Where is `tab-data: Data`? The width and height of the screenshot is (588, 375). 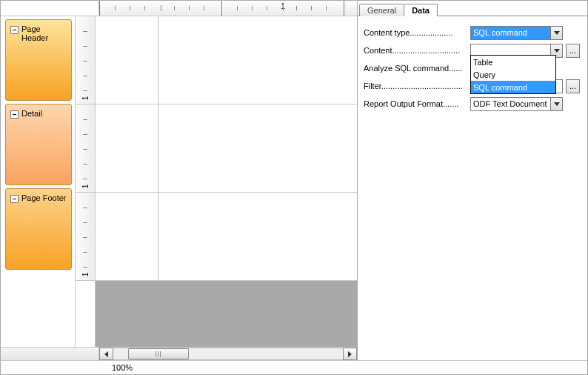 tab-data: Data is located at coordinates (421, 10).